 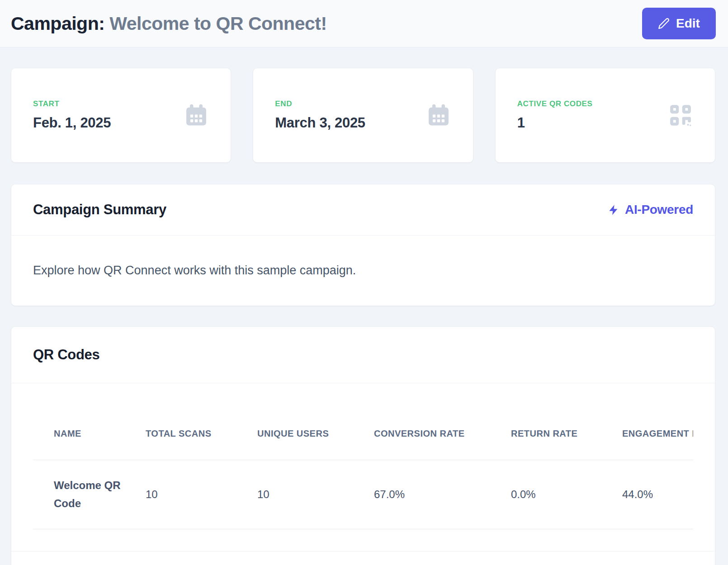 I want to click on pencil-icon, so click(x=664, y=24).